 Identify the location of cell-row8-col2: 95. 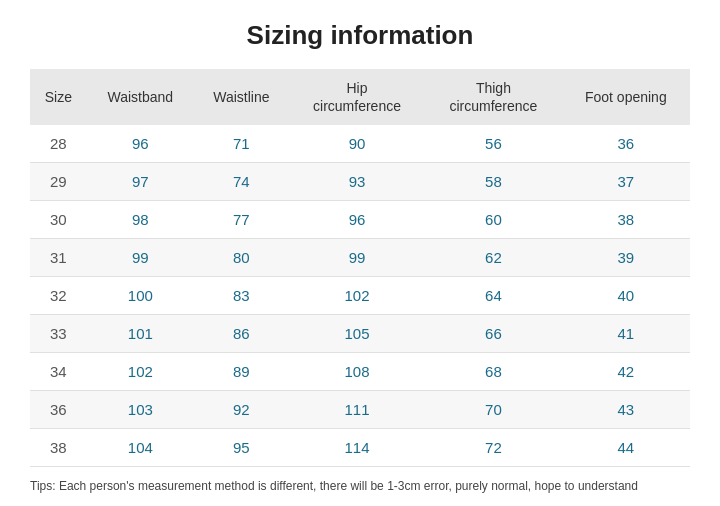
(242, 448).